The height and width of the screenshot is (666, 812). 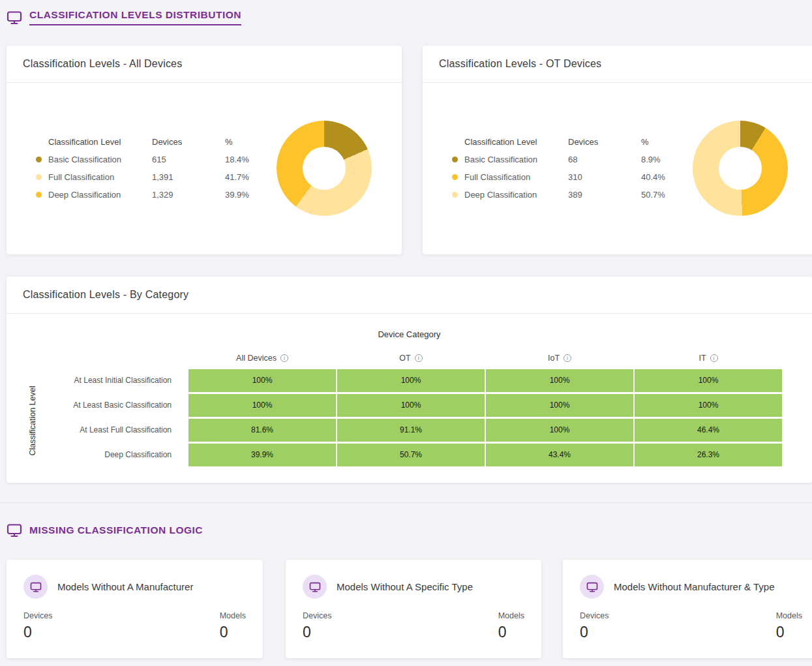 I want to click on heatmap-cell: 81.6%, so click(x=262, y=431).